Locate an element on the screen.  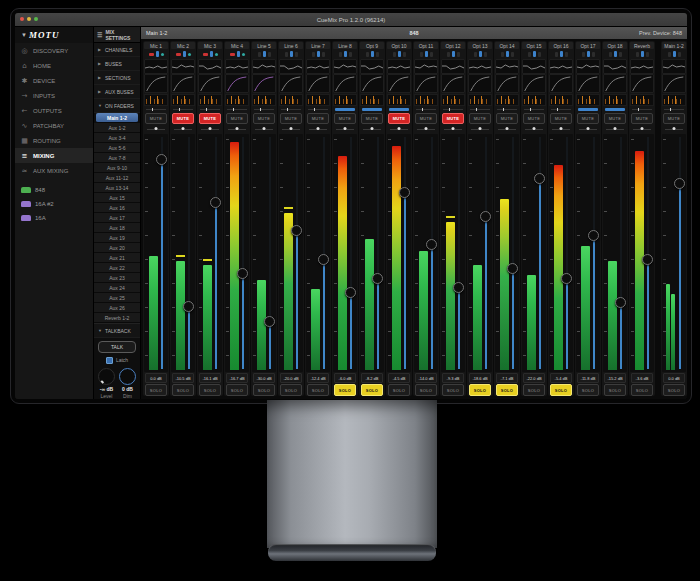
sidebar-item-discovery: ◎DISCOVERY is located at coordinates (54, 50).